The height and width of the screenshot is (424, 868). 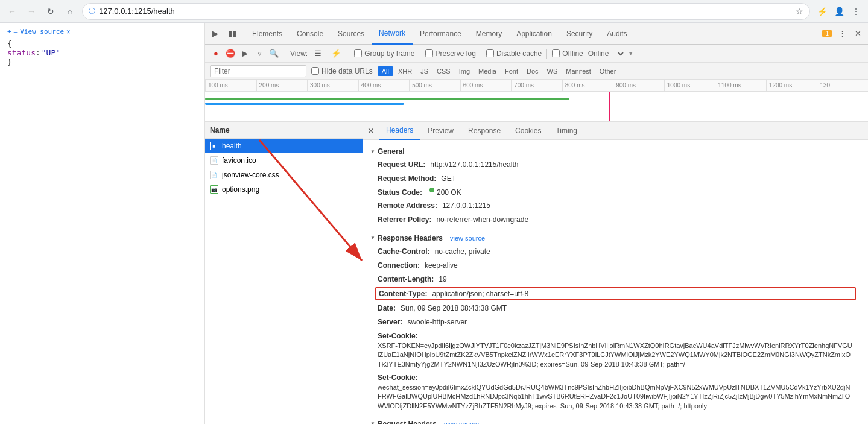 What do you see at coordinates (351, 34) in the screenshot?
I see `tab-sources: Sources` at bounding box center [351, 34].